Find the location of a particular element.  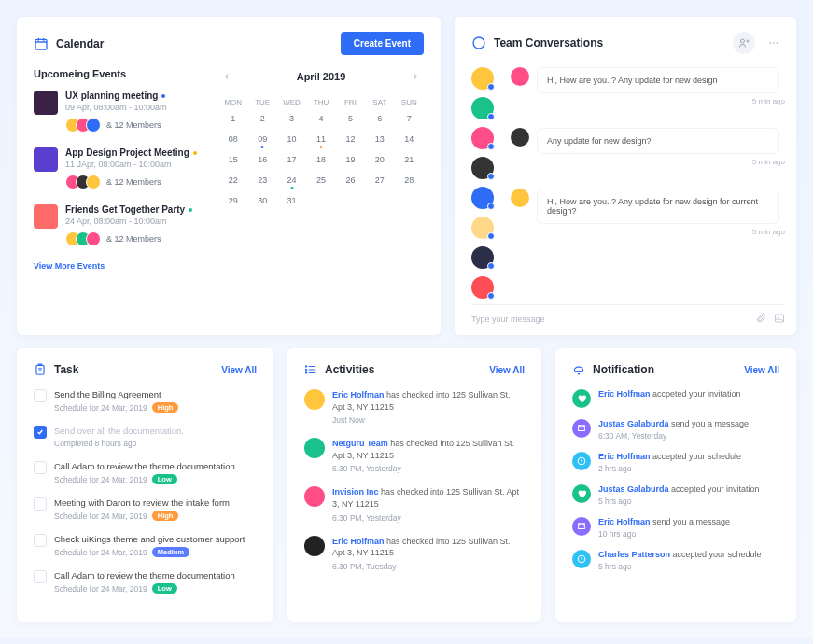

notification-time: 2 hrs ago is located at coordinates (670, 469).